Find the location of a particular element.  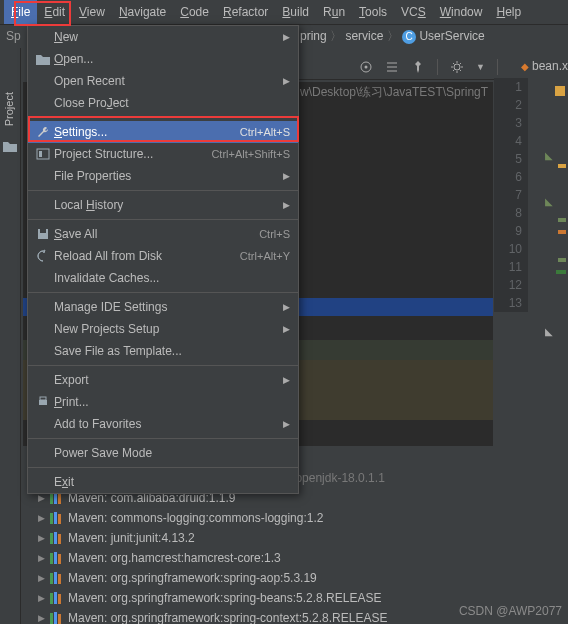

shortcut-text: Ctrl+Alt+S is located at coordinates (265, 132).